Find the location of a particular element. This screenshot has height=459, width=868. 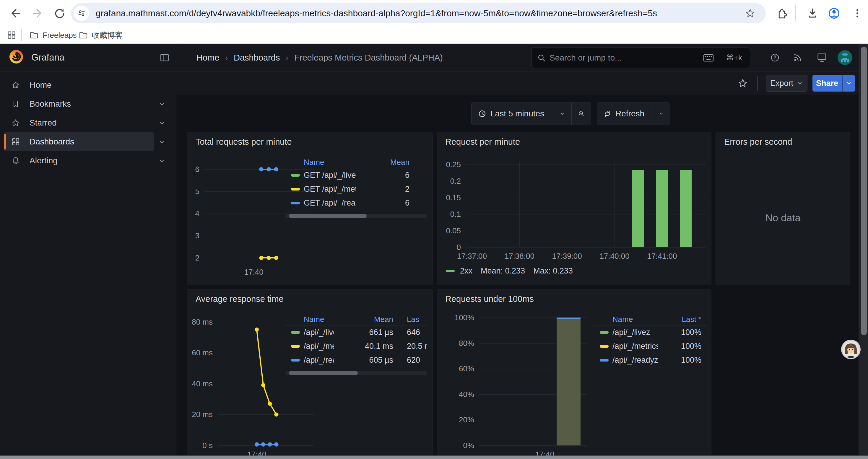

refresh-button: Refresh is located at coordinates (625, 114).